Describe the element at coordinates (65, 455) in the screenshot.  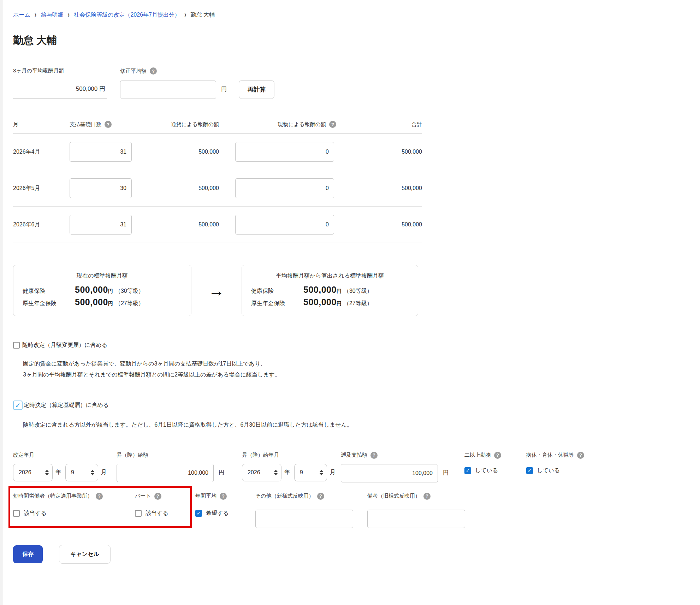
I see `revision-date-label: 改定年月` at that location.